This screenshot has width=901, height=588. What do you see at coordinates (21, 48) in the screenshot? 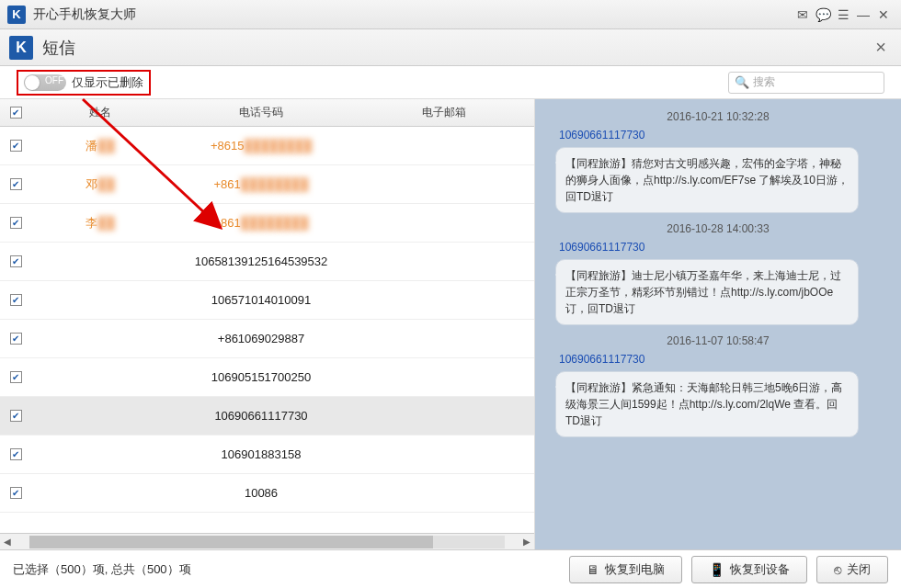
I see `module-icon: K` at bounding box center [21, 48].